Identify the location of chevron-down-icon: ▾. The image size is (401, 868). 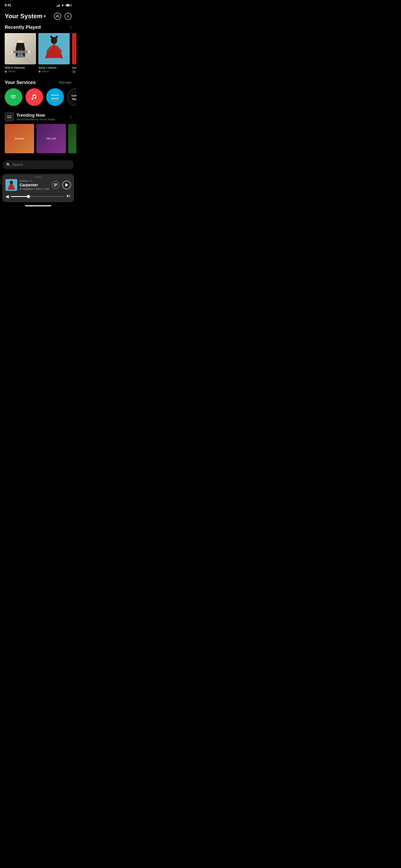
(44, 16).